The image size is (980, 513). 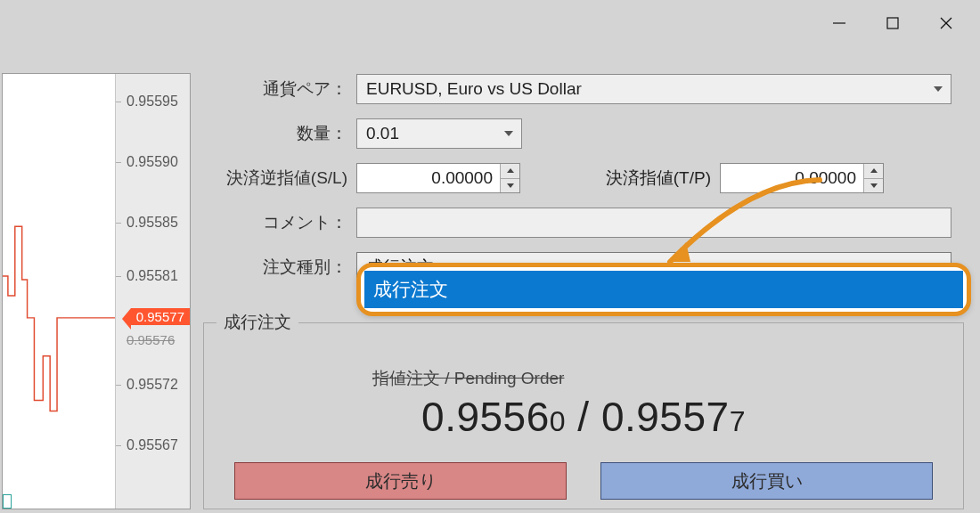 What do you see at coordinates (644, 178) in the screenshot?
I see `takeprofit-label: 決済指値(T/P)` at bounding box center [644, 178].